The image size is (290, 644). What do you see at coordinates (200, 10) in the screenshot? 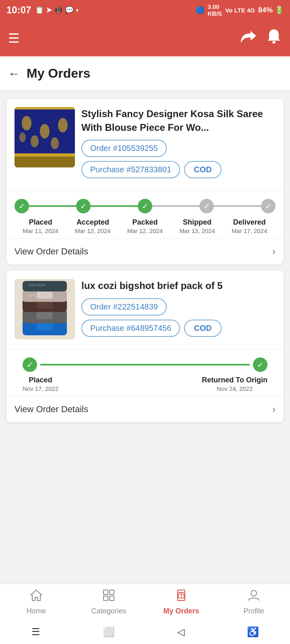
I see `bluetooth-icon: 🔵` at bounding box center [200, 10].